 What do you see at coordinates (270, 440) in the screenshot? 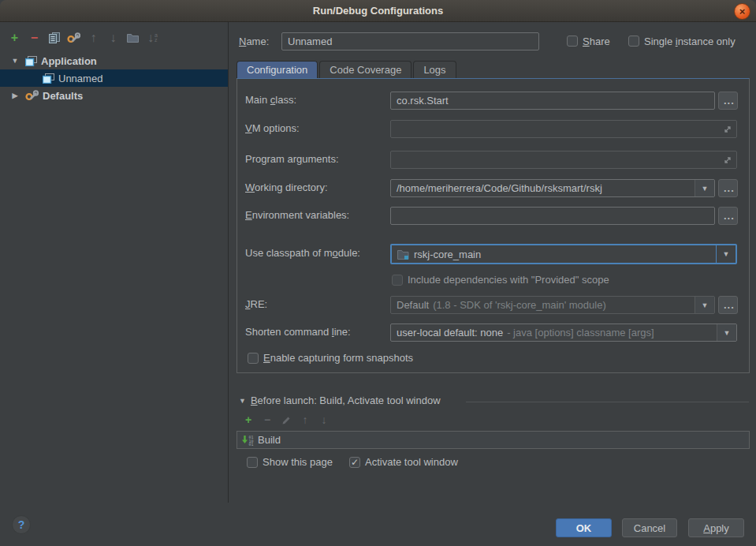
I see `task-label: Build` at bounding box center [270, 440].